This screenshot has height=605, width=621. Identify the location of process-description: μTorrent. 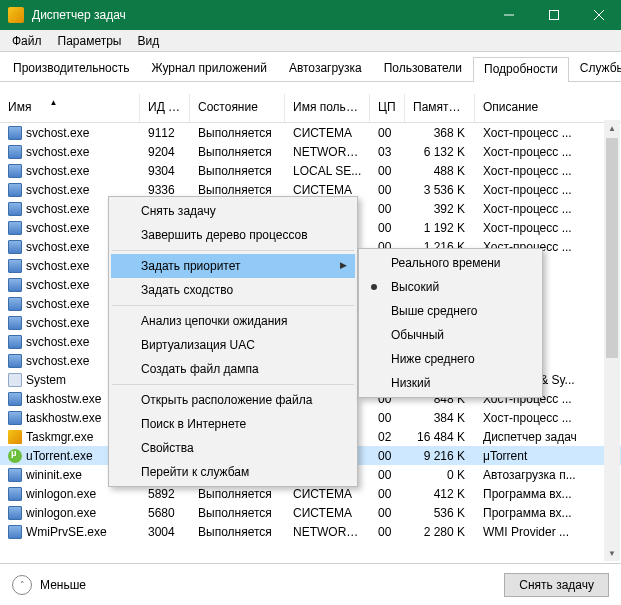
(548, 456).